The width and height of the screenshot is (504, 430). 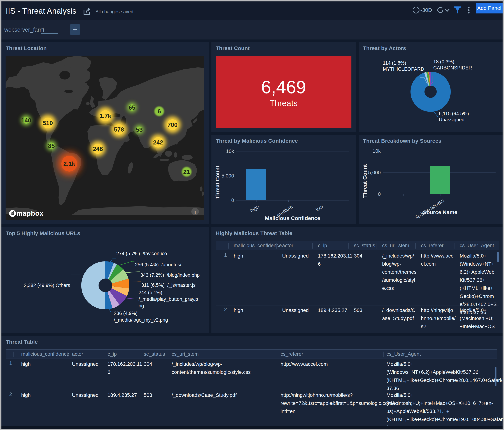 I want to click on svg-text: 2.1k, so click(x=69, y=164).